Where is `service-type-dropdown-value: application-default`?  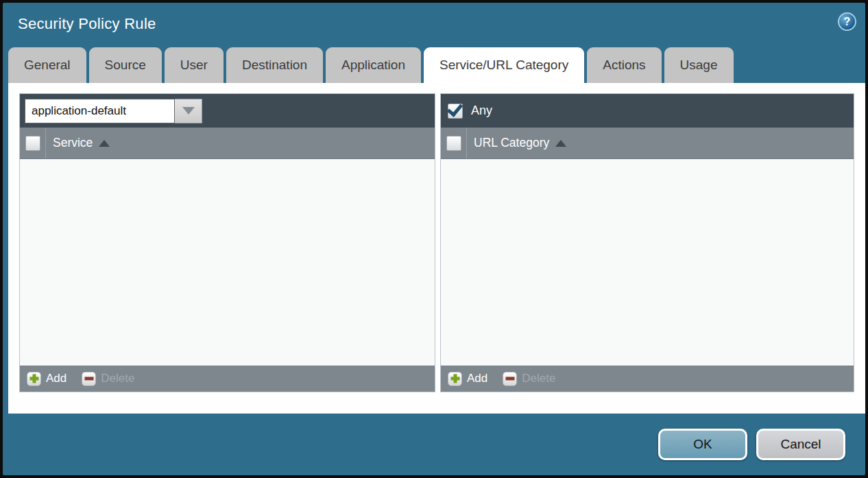
service-type-dropdown-value: application-default is located at coordinates (100, 111).